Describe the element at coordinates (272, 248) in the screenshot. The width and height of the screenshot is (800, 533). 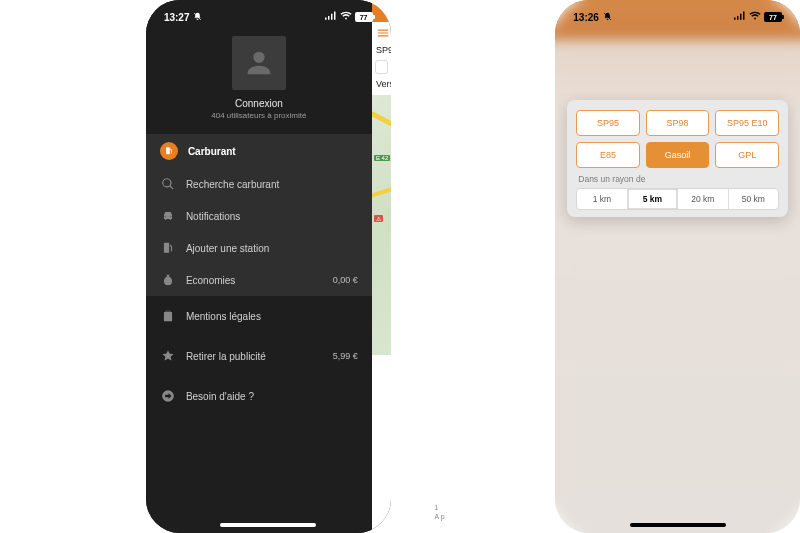
I see `menu-item-label: Ajouter une station` at that location.